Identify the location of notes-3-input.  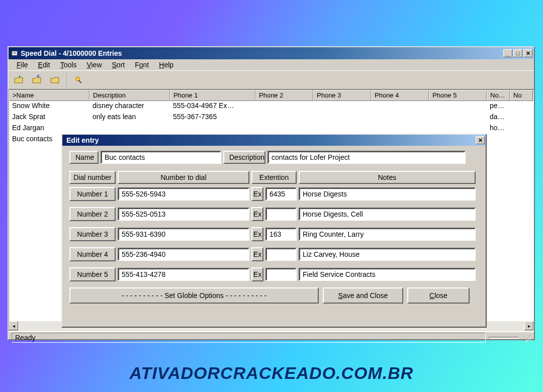
(387, 234).